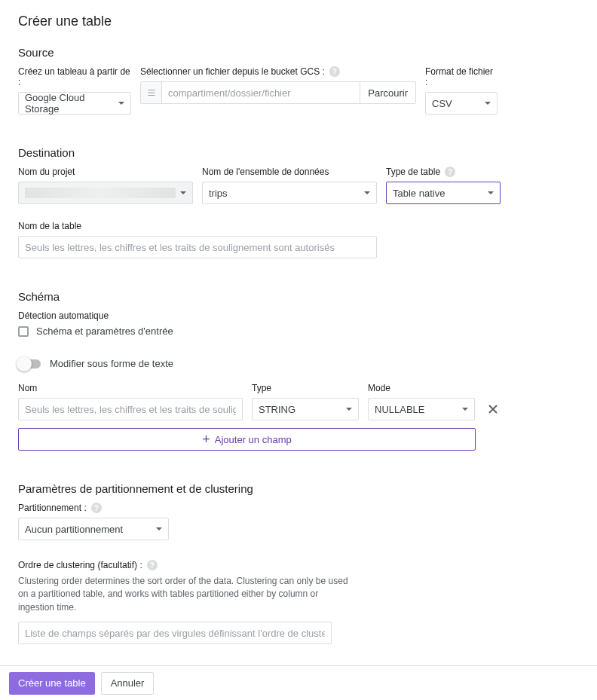  Describe the element at coordinates (130, 409) in the screenshot. I see `schema-name-input-wrap` at that location.